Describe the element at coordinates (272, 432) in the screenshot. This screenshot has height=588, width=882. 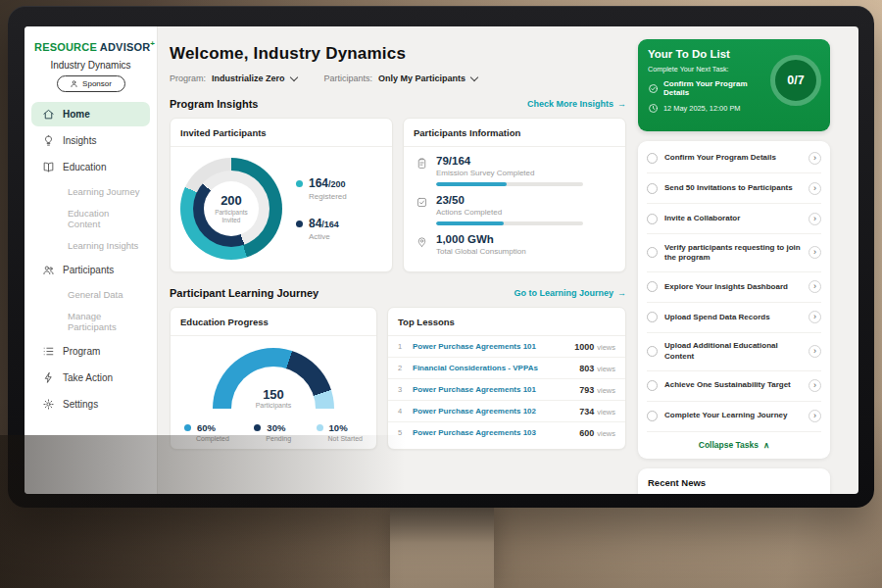
I see `legend-item: 30% Pending` at that location.